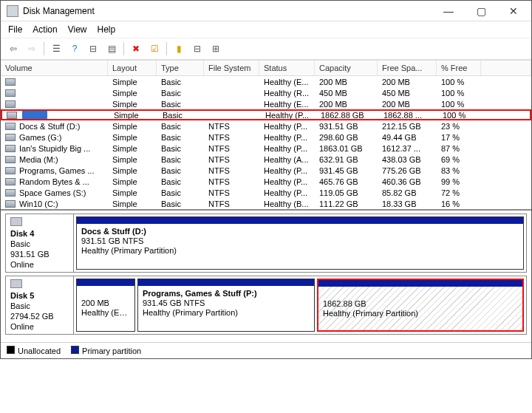  Describe the element at coordinates (106, 303) in the screenshot. I see `partition-size: 200 MB` at that location.